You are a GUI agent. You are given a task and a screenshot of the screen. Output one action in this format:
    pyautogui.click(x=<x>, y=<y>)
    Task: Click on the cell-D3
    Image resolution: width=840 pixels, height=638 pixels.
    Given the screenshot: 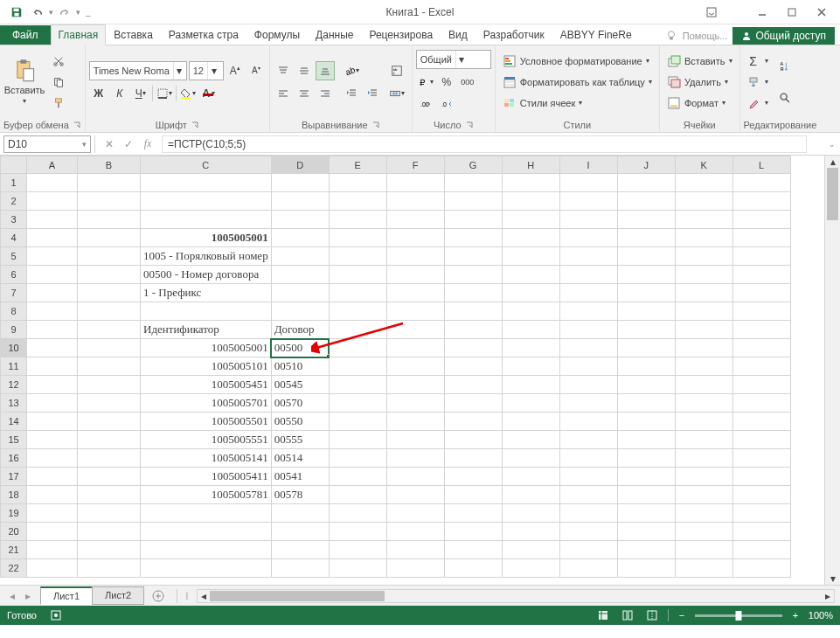 What is the action you would take?
    pyautogui.click(x=300, y=220)
    